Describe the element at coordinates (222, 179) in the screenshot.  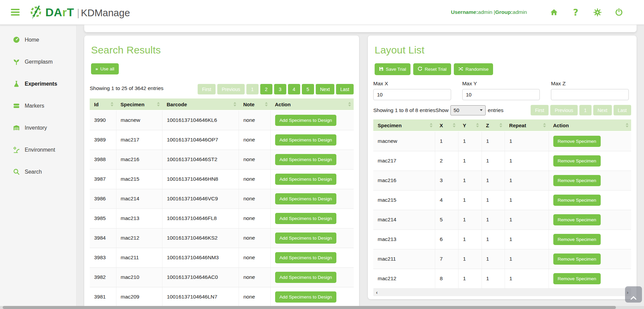
I see `table-row: 3987mac21510016137104646HN8noneAdd Speci…` at that location.